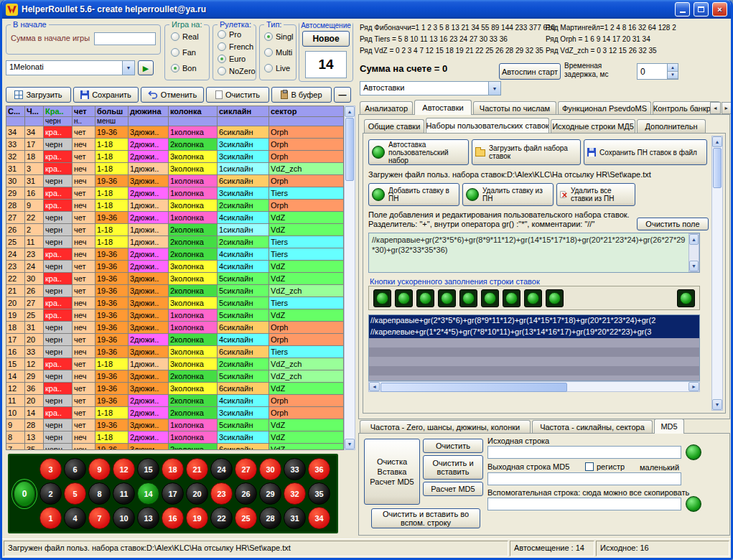 This screenshot has height=560, width=733. Describe the element at coordinates (175, 340) in the screenshot. I see `table-row: 1720чернчет19-362дюжи..2колонка4сиклайнO…` at that location.